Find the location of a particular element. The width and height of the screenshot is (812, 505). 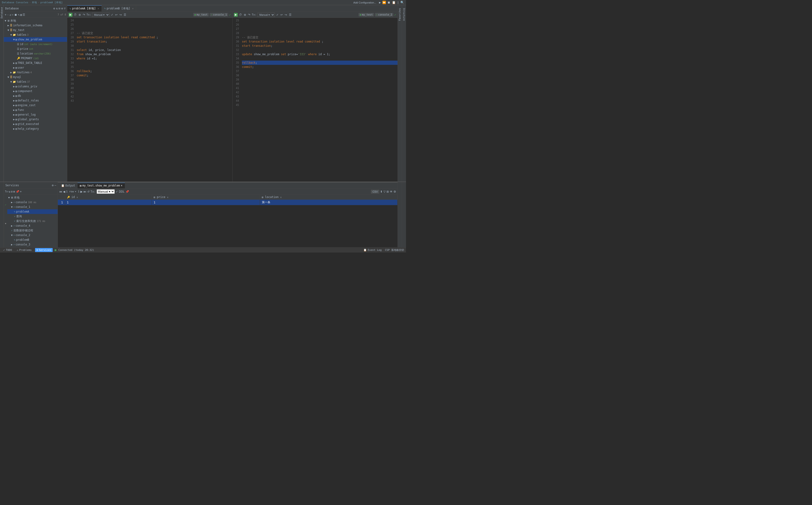

nav-first-btn: ⏮ is located at coordinates (61, 192).